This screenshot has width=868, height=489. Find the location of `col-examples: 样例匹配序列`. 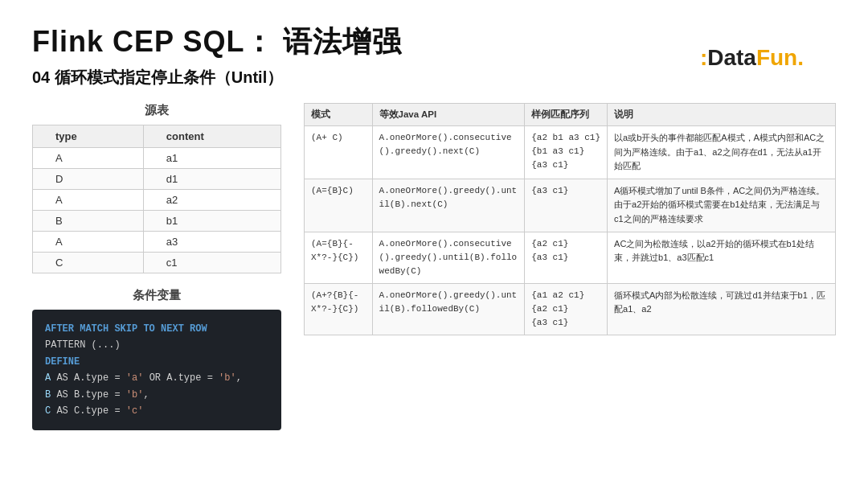

col-examples: 样例匹配序列 is located at coordinates (566, 115).